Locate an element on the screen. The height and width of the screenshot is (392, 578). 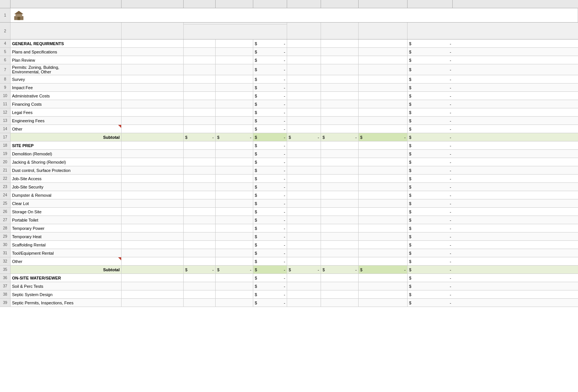
cell-description: Other is located at coordinates (66, 129).